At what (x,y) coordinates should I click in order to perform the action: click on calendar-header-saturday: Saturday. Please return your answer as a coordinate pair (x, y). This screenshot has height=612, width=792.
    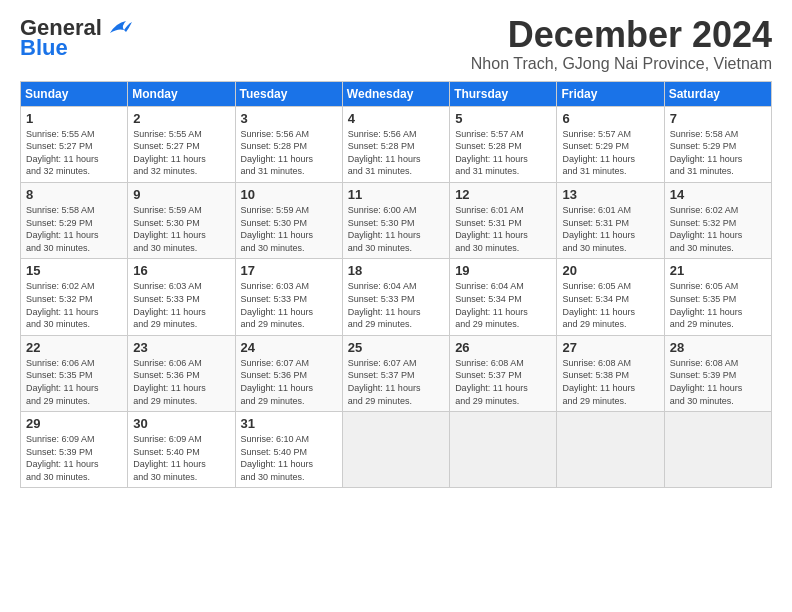
    Looking at the image, I should click on (718, 94).